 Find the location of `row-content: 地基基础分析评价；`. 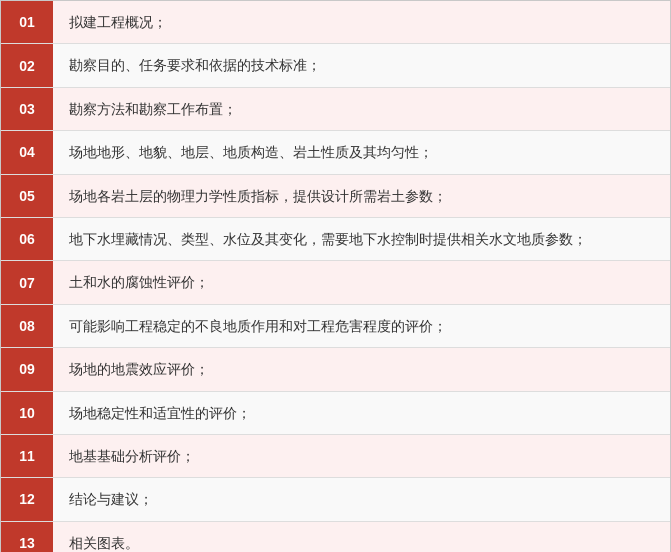

row-content: 地基基础分析评价； is located at coordinates (362, 456).